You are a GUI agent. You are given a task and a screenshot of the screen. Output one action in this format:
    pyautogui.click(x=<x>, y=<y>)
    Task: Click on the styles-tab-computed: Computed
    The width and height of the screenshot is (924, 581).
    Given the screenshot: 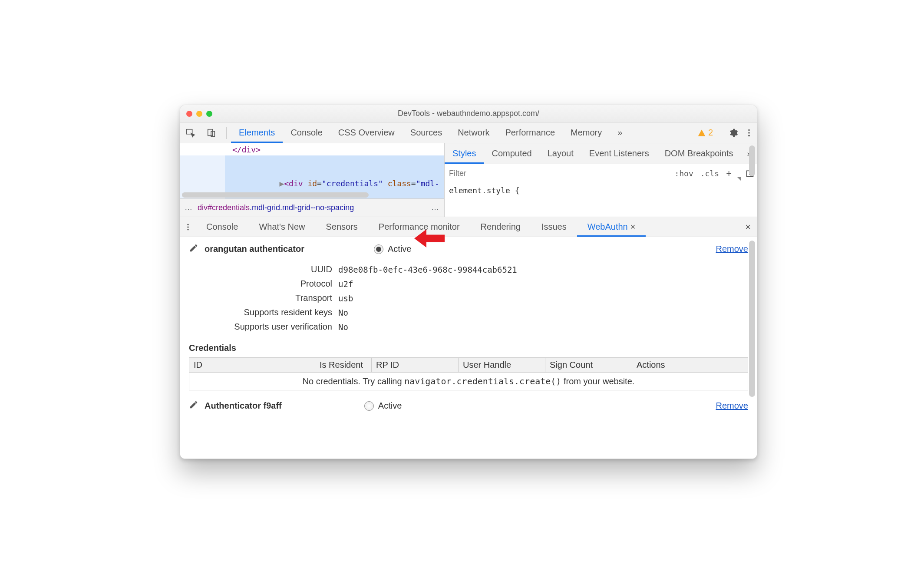 What is the action you would take?
    pyautogui.click(x=512, y=154)
    